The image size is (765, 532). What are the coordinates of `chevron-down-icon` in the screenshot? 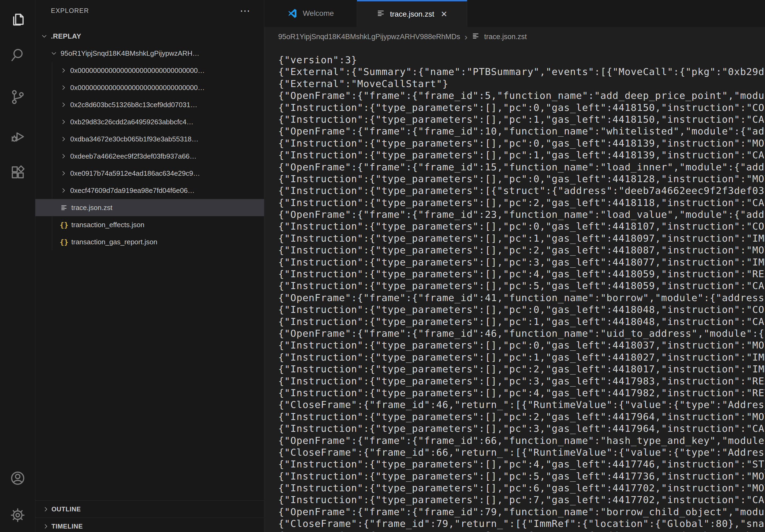 It's located at (44, 36).